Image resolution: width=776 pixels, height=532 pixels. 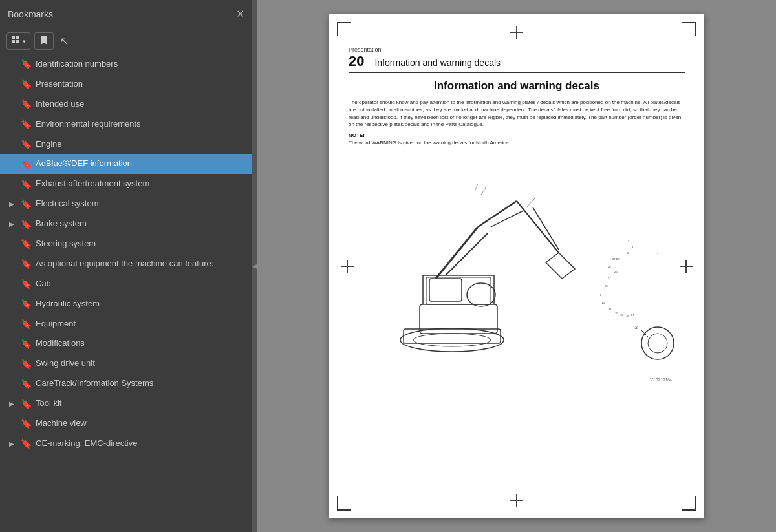 What do you see at coordinates (689, 504) in the screenshot?
I see `corner-mark-br` at bounding box center [689, 504].